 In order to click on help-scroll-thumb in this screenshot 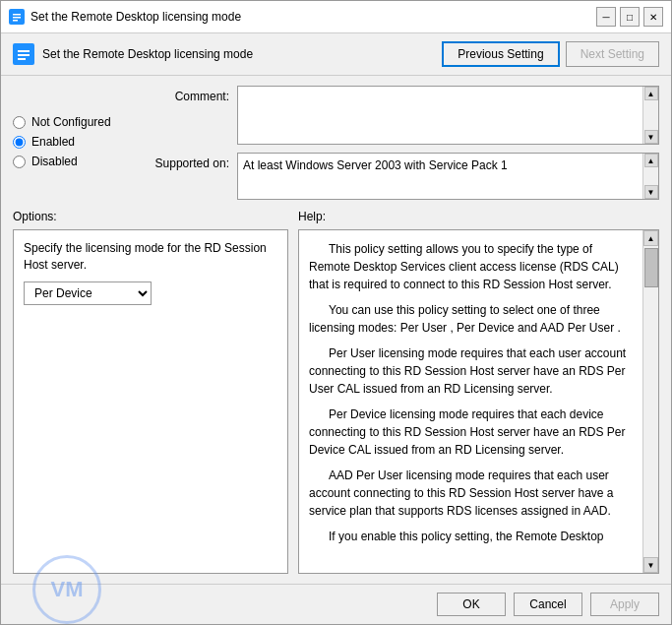, I will do `click(651, 268)`.